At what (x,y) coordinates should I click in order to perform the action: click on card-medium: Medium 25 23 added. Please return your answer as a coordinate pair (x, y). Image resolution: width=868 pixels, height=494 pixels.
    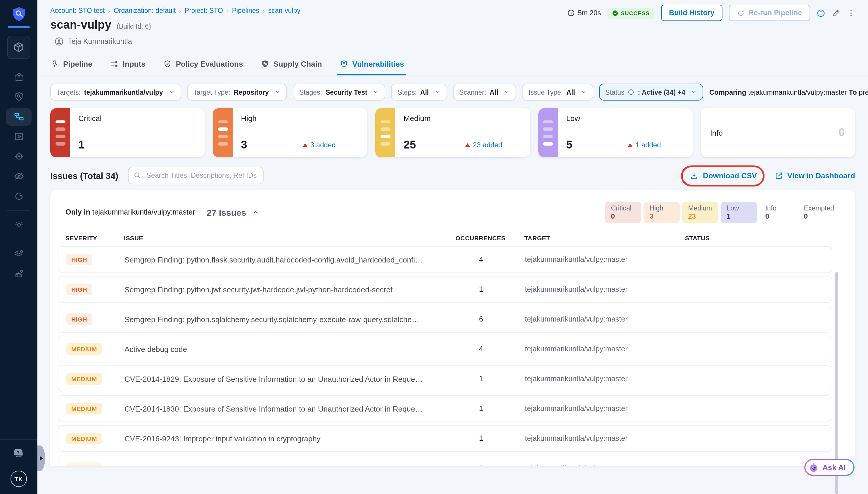
    Looking at the image, I should click on (452, 133).